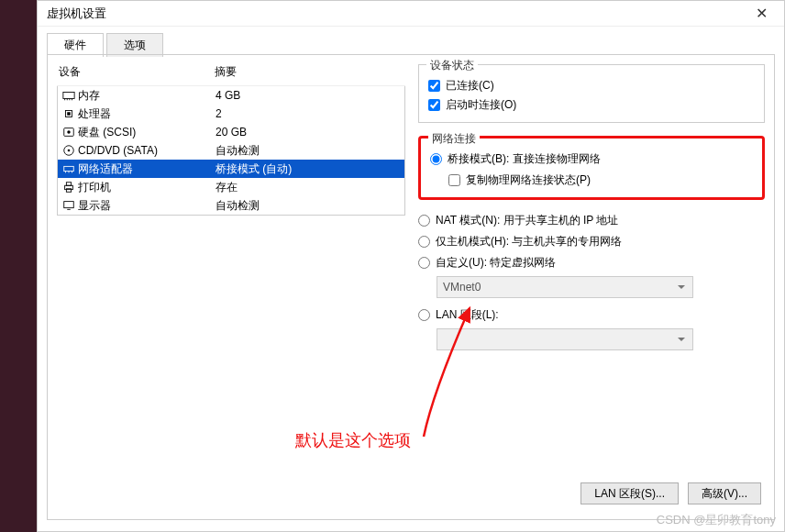 This screenshot has height=532, width=785. What do you see at coordinates (309, 114) in the screenshot?
I see `device-summary: 2` at bounding box center [309, 114].